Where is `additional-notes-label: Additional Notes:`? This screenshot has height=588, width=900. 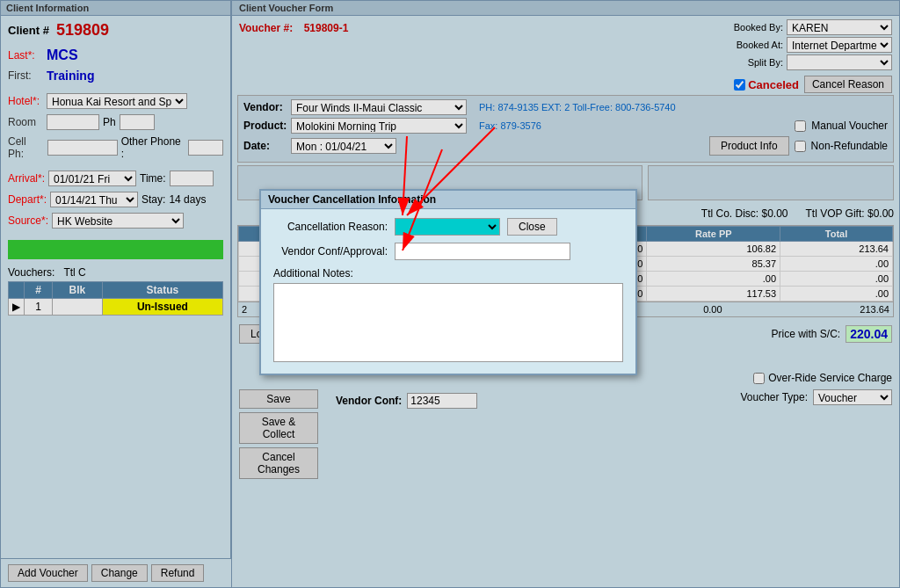
additional-notes-label: Additional Notes: is located at coordinates (448, 273).